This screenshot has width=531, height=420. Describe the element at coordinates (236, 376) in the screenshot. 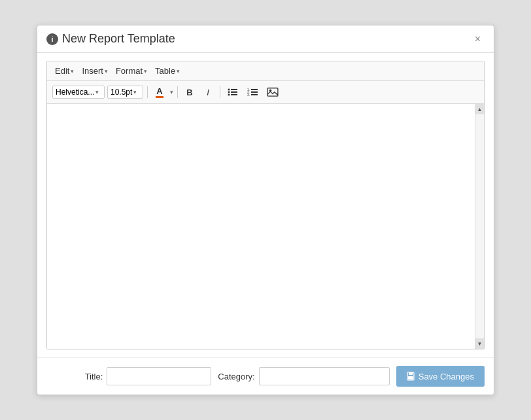

I see `category-label: Category:` at that location.